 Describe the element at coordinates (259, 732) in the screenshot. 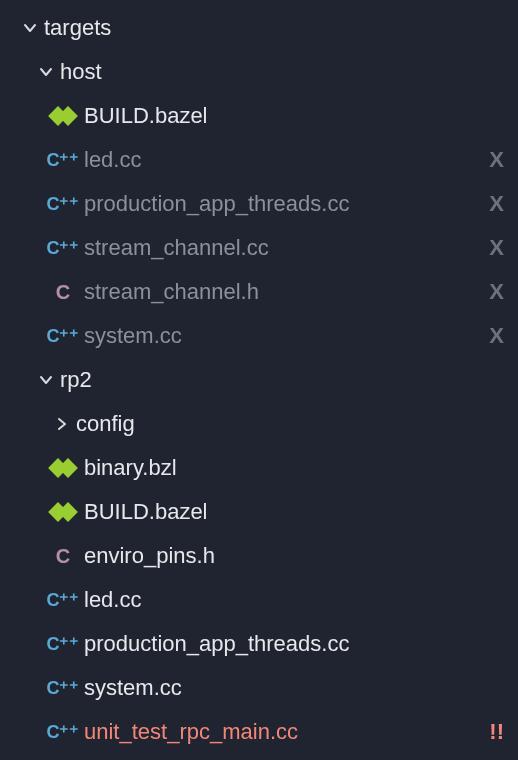

I see `tree-file: C⁺⁺unit_test_rpc_main.cc!!` at that location.